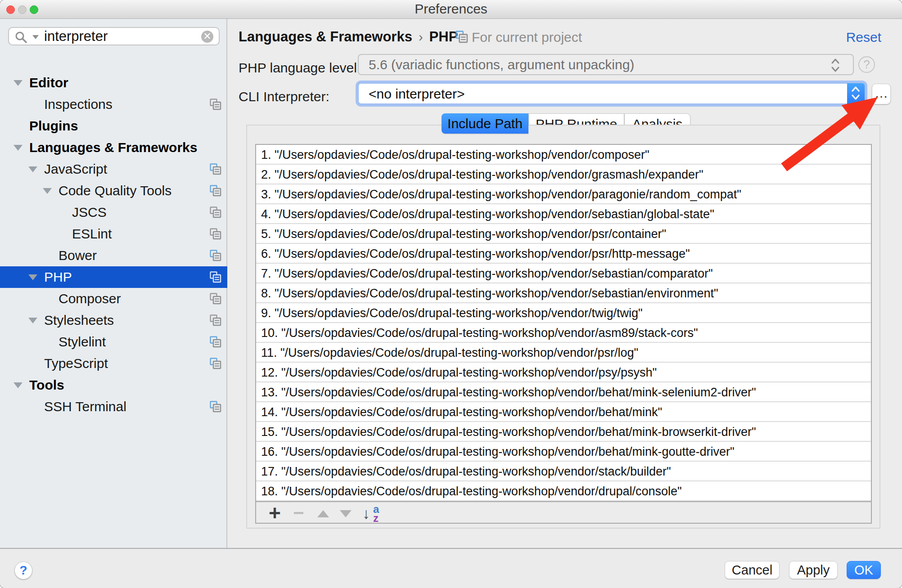 The width and height of the screenshot is (902, 588). What do you see at coordinates (451, 568) in the screenshot?
I see `dialog-footer: ? Cancel Apply OK` at bounding box center [451, 568].